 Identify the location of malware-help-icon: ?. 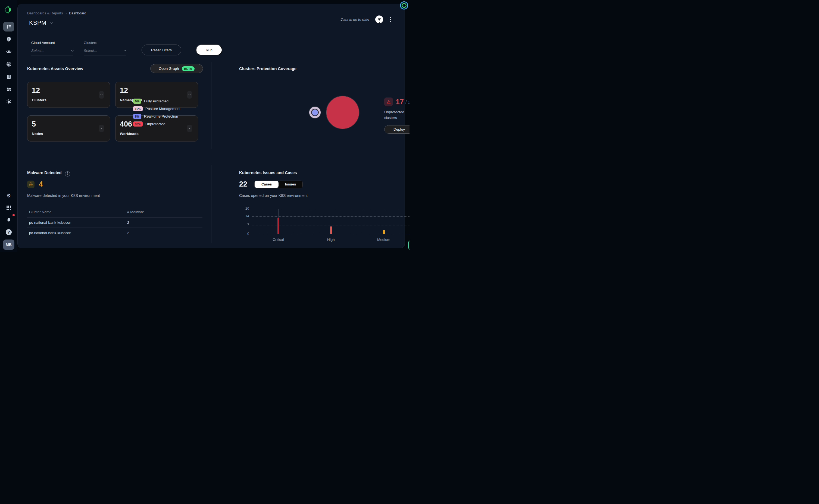
(67, 174).